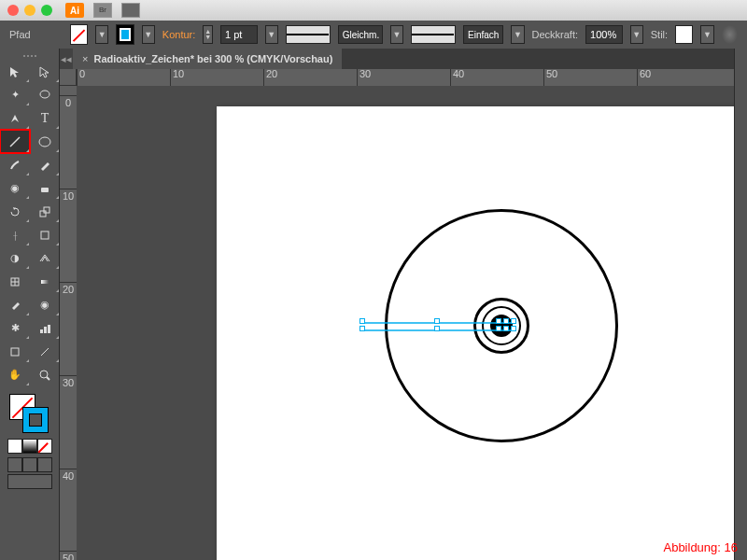 This screenshot has width=747, height=560. I want to click on color-mode-gradient, so click(30, 446).